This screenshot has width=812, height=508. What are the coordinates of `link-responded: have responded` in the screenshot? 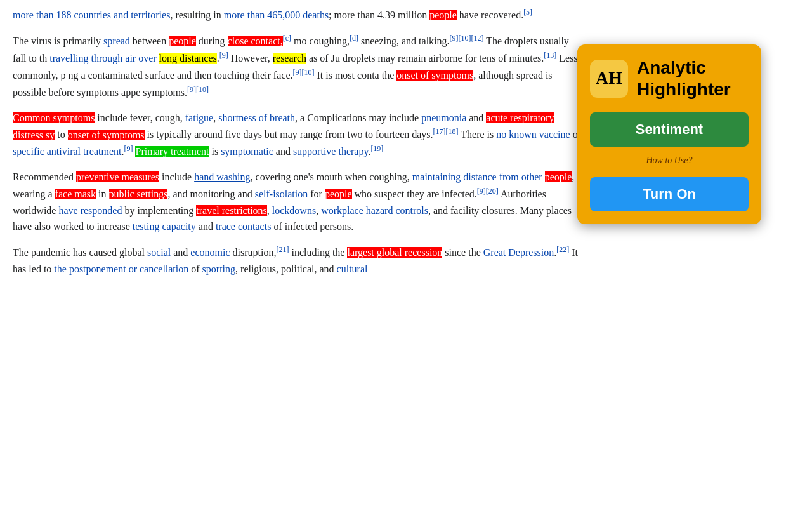 It's located at (90, 211).